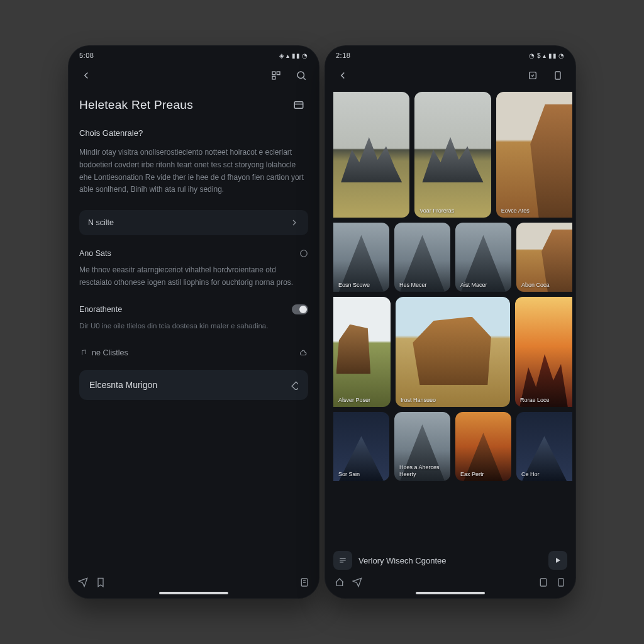 The width and height of the screenshot is (644, 644). Describe the element at coordinates (194, 171) in the screenshot. I see `section-paragraph: Mindir otay visitra onoliserostieciento …` at that location.